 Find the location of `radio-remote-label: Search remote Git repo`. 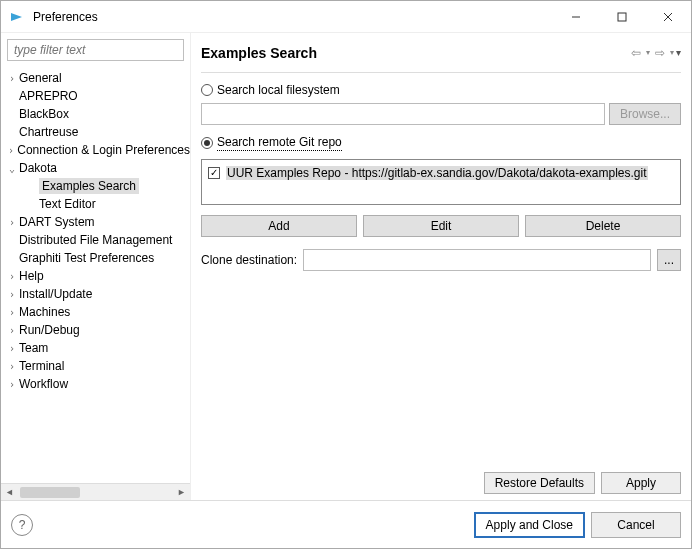

radio-remote-label: Search remote Git repo is located at coordinates (280, 143).